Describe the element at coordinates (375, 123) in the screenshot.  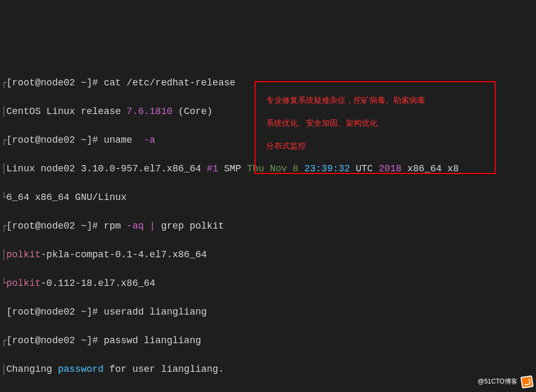
I see `annotation-line-2: 系统优化、安全加固、架构优化` at that location.